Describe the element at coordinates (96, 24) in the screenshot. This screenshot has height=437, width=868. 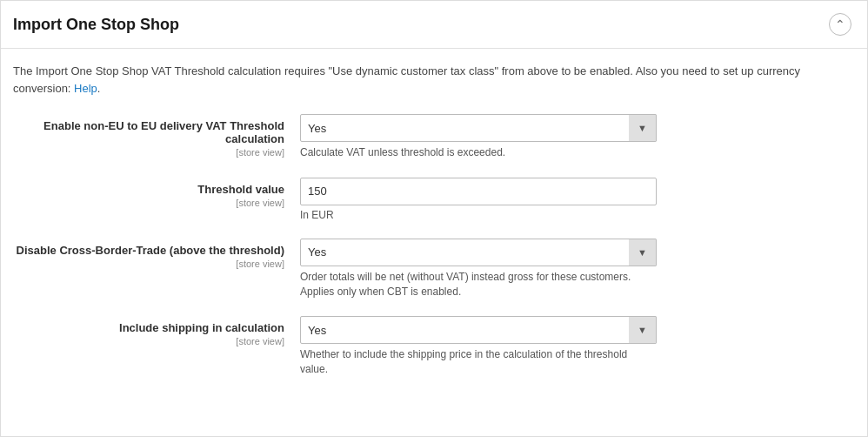
I see `page-title: Import One Stop Shop` at that location.